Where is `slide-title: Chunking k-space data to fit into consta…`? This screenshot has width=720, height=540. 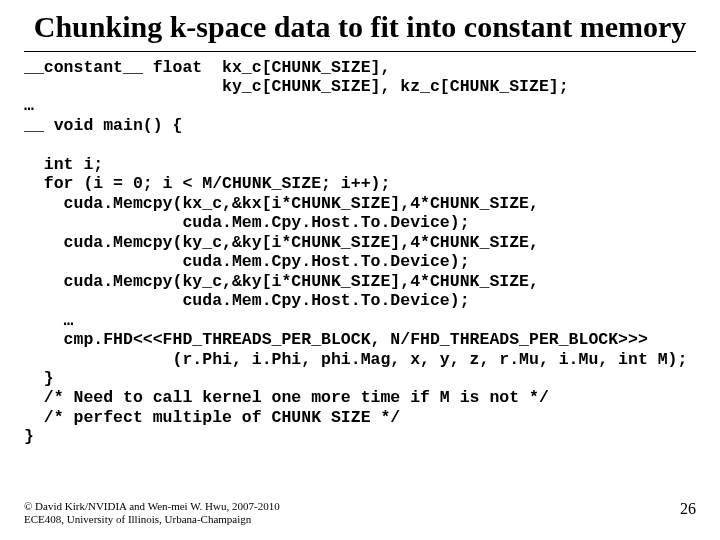 slide-title: Chunking k-space data to fit into consta… is located at coordinates (360, 28).